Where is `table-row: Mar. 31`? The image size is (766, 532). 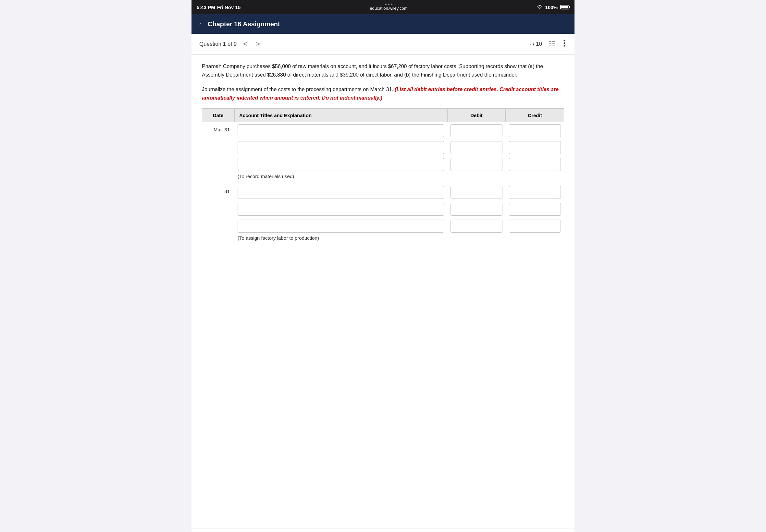
table-row: Mar. 31 is located at coordinates (383, 131).